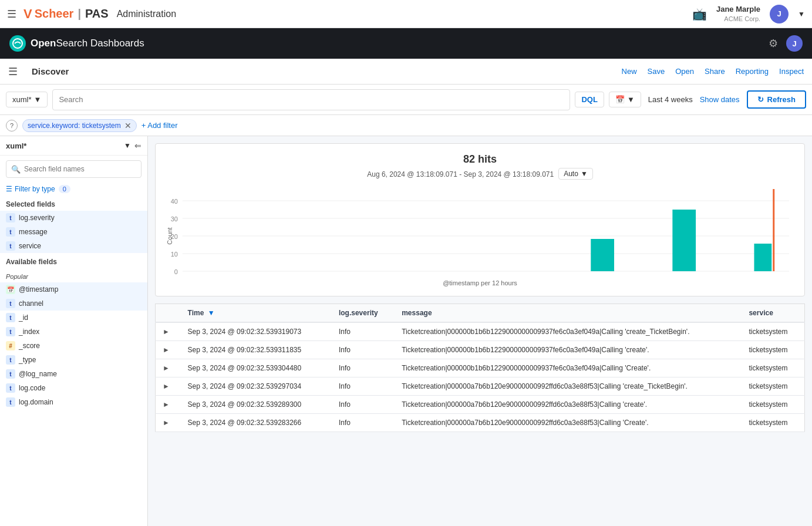  What do you see at coordinates (38, 100) in the screenshot?
I see `index-chevron-down-icon: ▼` at bounding box center [38, 100].